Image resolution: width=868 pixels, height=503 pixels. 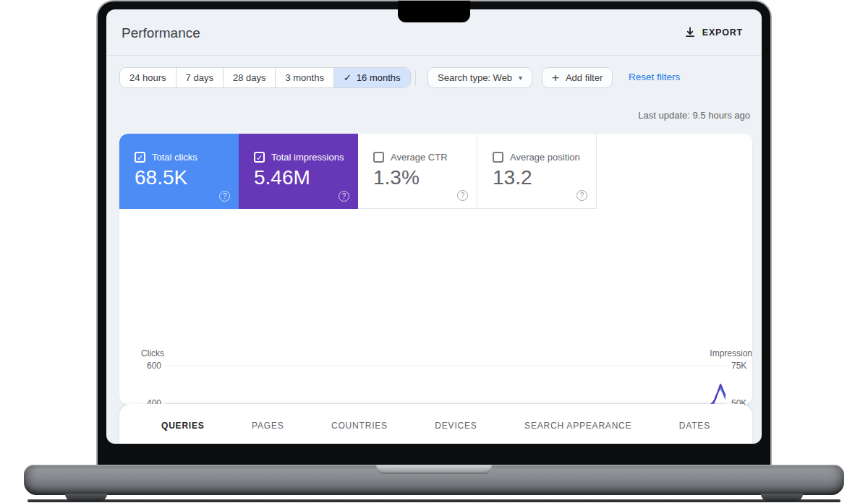 What do you see at coordinates (446, 383) in the screenshot?
I see `performance-line-chart` at bounding box center [446, 383].